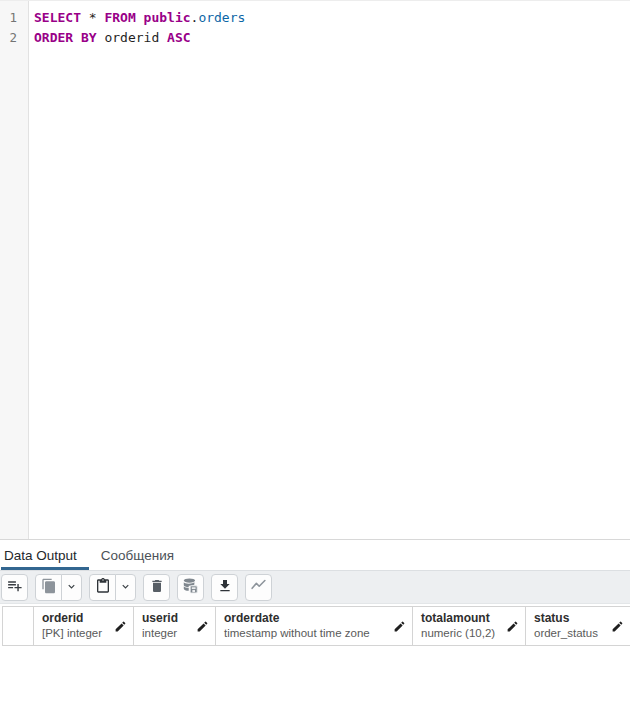 This screenshot has width=630, height=702. What do you see at coordinates (222, 18) in the screenshot?
I see `sql-token: orders` at bounding box center [222, 18].